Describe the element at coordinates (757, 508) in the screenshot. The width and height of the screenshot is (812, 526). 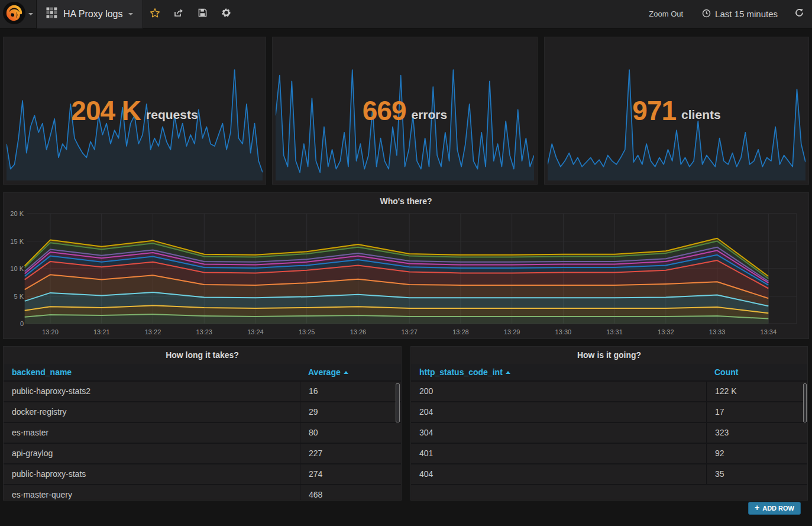
I see `plus-icon: +` at that location.